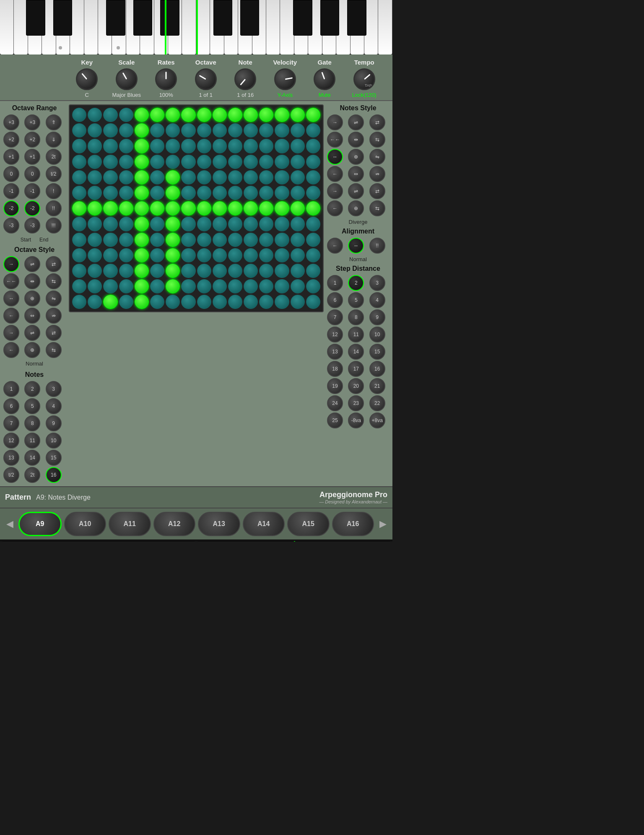  Describe the element at coordinates (11, 281) in the screenshot. I see `octave-style-btn-3: ←←` at that location.